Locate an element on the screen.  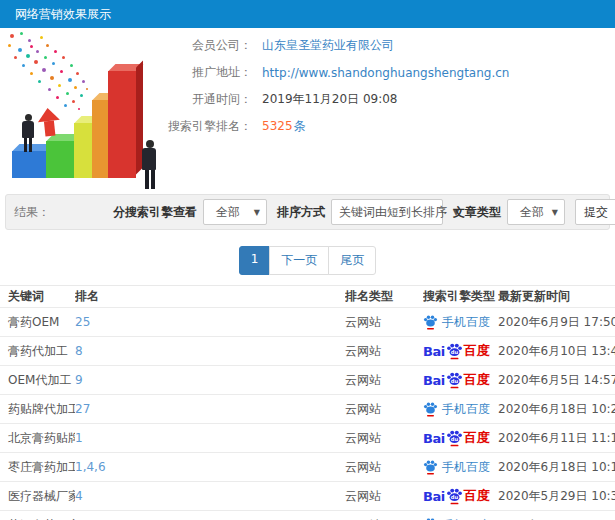
updated-cell: 2020年6月9日 17:50 is located at coordinates (556, 322).